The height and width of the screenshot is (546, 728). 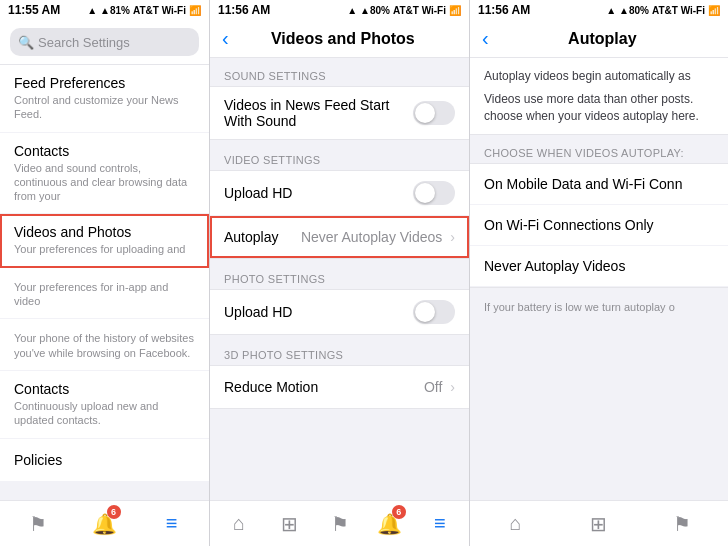 I want to click on nav-bar-2: ‹ Videos and Photos, so click(x=340, y=39).